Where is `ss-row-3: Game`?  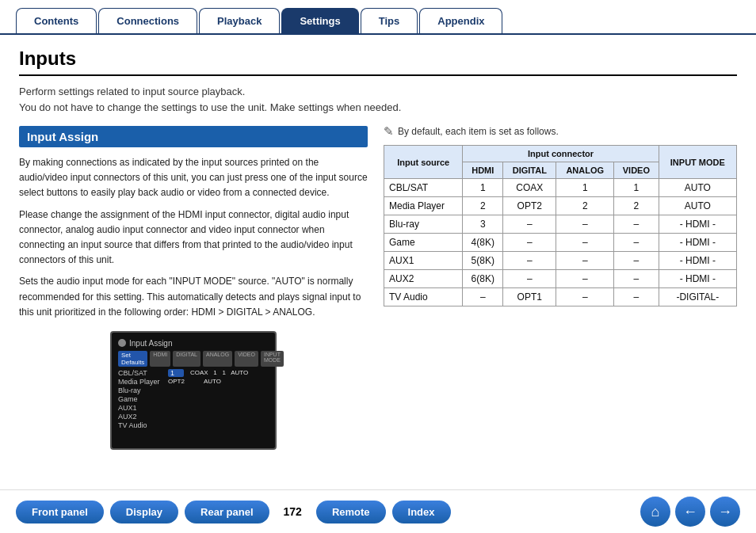
ss-row-3: Game is located at coordinates (193, 399).